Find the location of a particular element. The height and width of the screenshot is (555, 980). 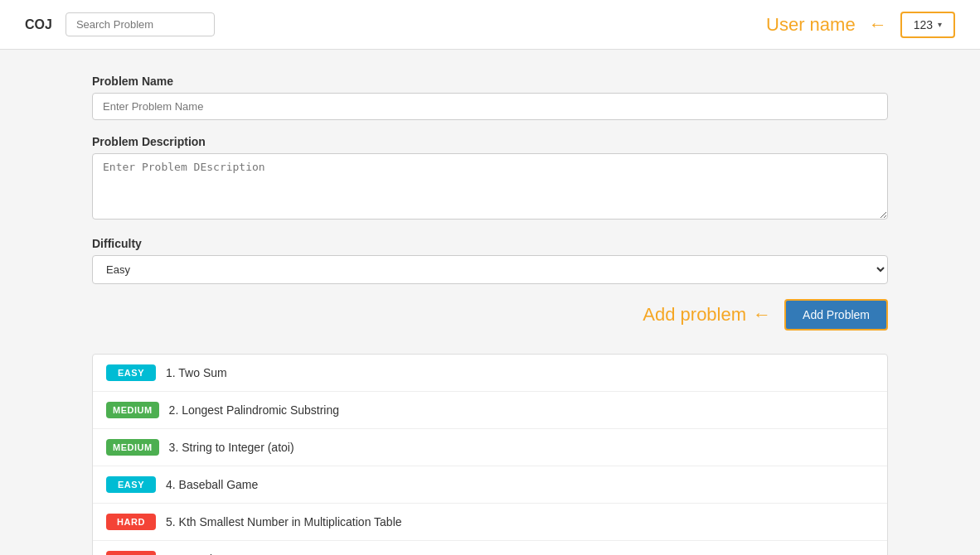

problem-description-label: Problem Description is located at coordinates (490, 142).